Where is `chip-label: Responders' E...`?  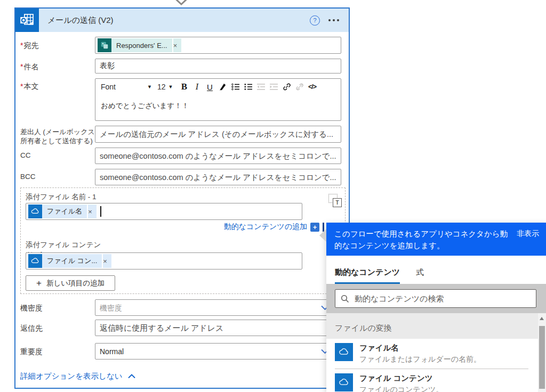
chip-label: Responders' E... is located at coordinates (142, 45).